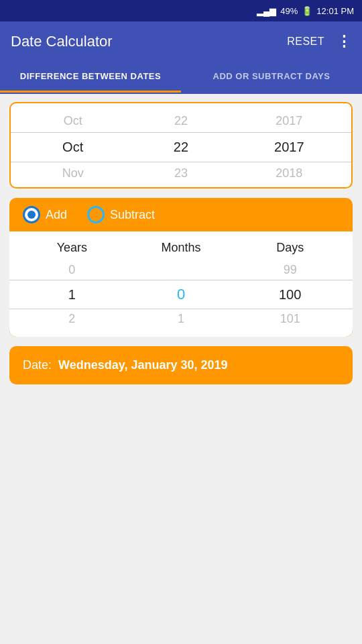 Image resolution: width=362 pixels, height=644 pixels. I want to click on month-above: Oct, so click(72, 121).